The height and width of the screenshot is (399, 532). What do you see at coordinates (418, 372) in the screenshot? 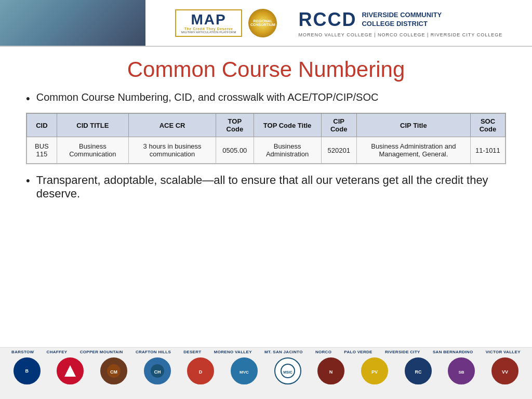
I see `svg-text: RC` at bounding box center [418, 372].